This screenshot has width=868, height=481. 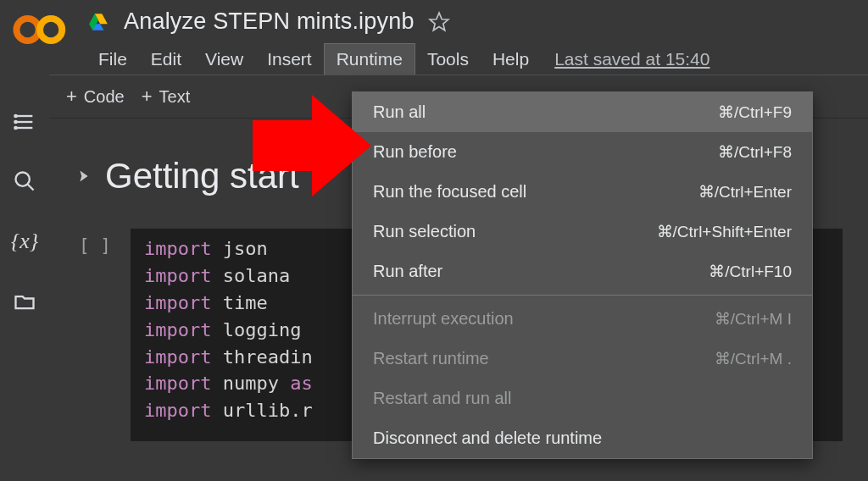 I want to click on drive-icon, so click(x=98, y=22).